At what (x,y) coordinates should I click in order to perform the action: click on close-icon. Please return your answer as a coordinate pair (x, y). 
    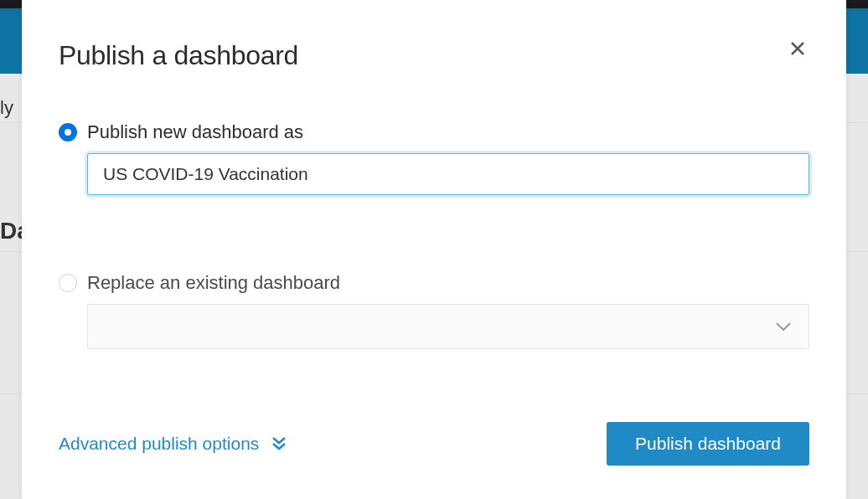
    Looking at the image, I should click on (798, 49).